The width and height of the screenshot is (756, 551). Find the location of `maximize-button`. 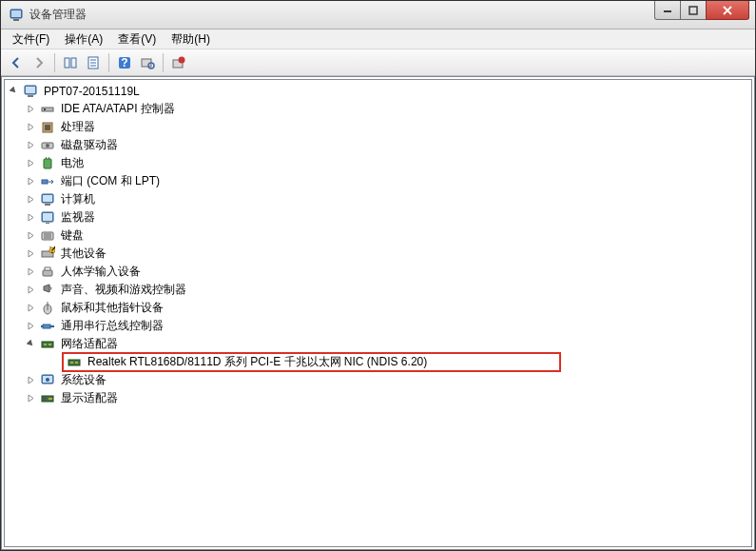

maximize-button is located at coordinates (693, 10).